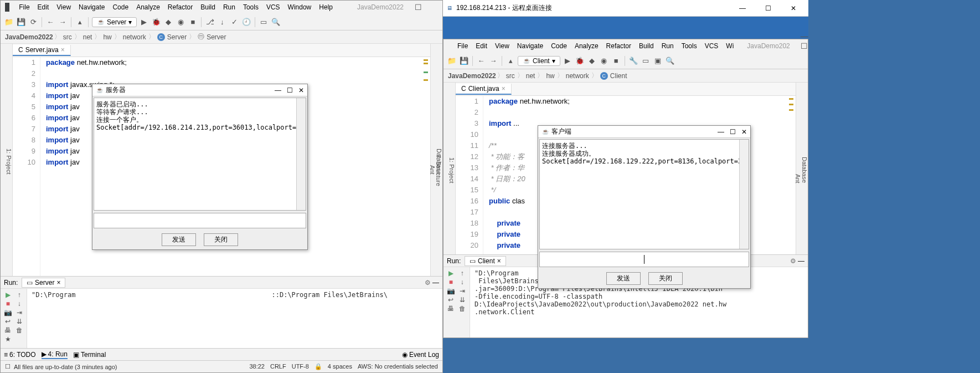  I want to click on status-spaces: 4 spaces, so click(340, 367).